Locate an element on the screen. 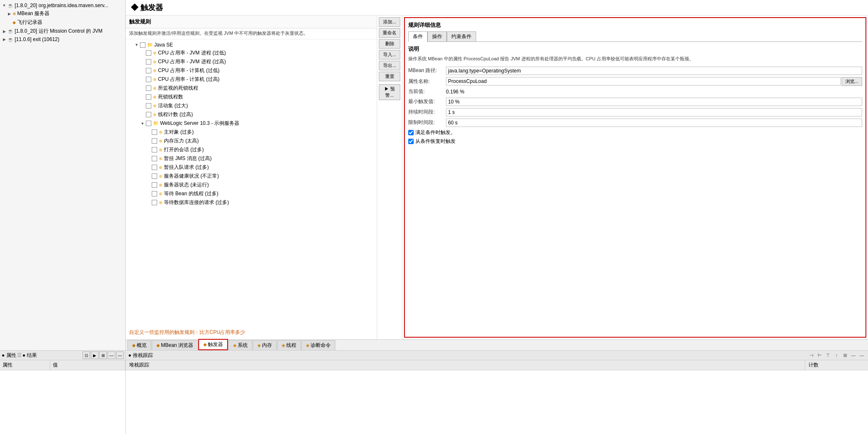 This screenshot has width=868, height=434. stack-toolbar-btn-6: — is located at coordinates (853, 355).